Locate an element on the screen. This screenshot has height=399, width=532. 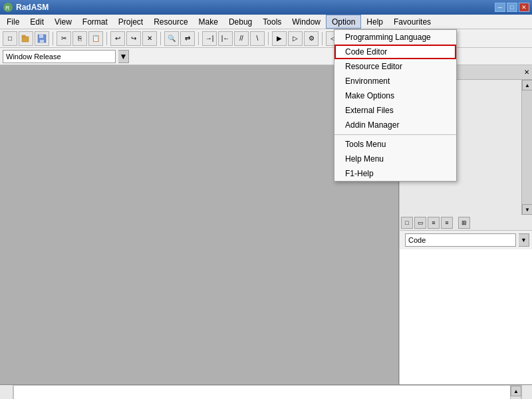
menu-environment: Environment is located at coordinates (395, 81).